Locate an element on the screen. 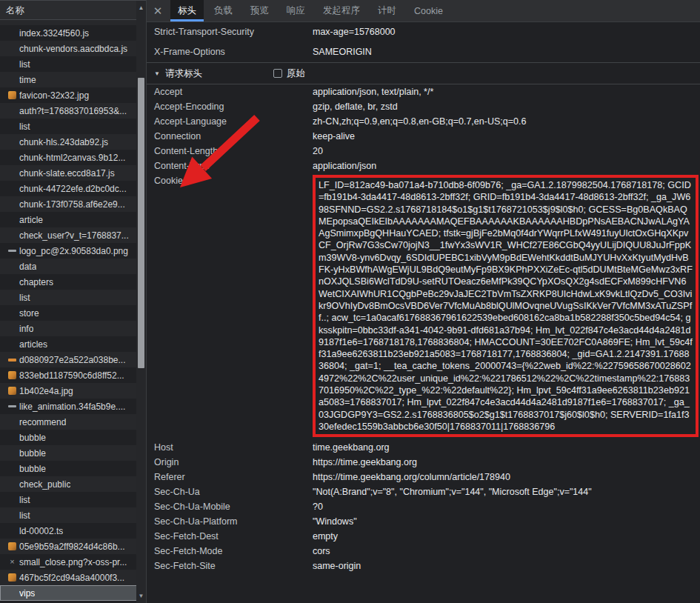 The width and height of the screenshot is (700, 603). network-request-row: chunk-html2canvas.9b12... is located at coordinates (73, 157).